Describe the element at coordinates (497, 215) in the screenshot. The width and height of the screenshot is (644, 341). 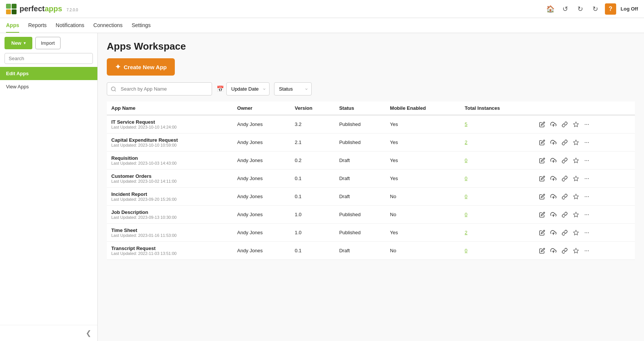
I see `cell-instances-5: 0` at that location.